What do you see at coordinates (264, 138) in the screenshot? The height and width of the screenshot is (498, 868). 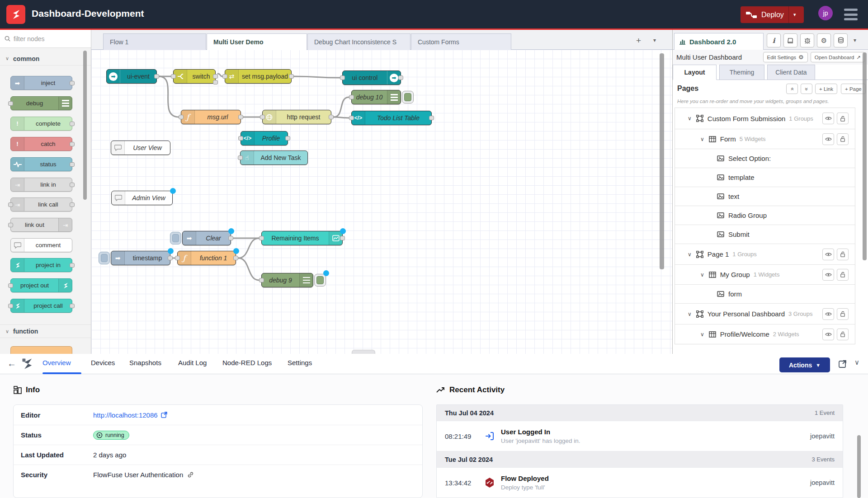 I see `node-profile: </> Profile` at bounding box center [264, 138].